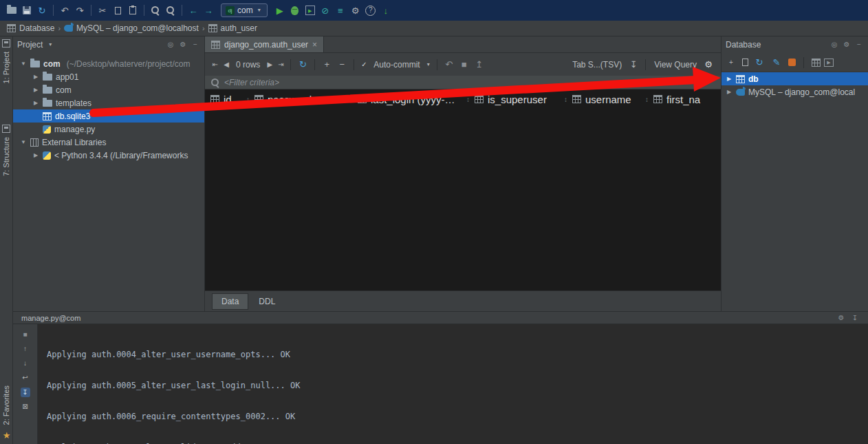  What do you see at coordinates (834, 45) in the screenshot?
I see `float-mode-icon: ◎` at bounding box center [834, 45].